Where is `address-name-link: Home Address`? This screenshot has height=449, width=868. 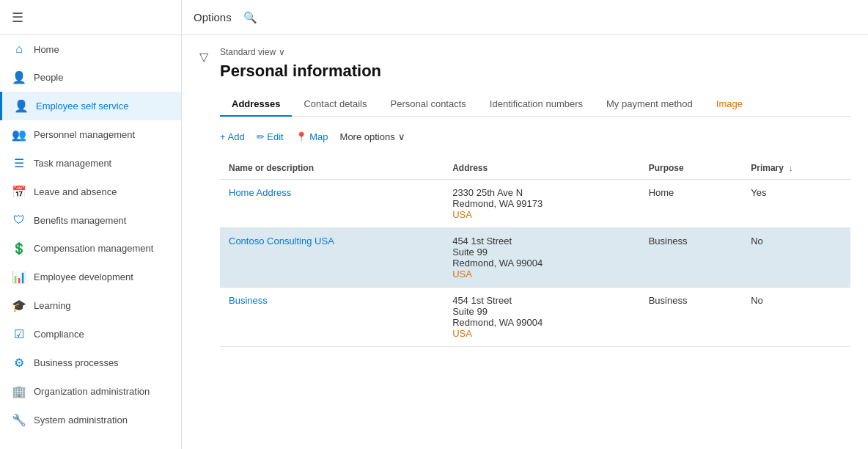
address-name-link: Home Address is located at coordinates (260, 192).